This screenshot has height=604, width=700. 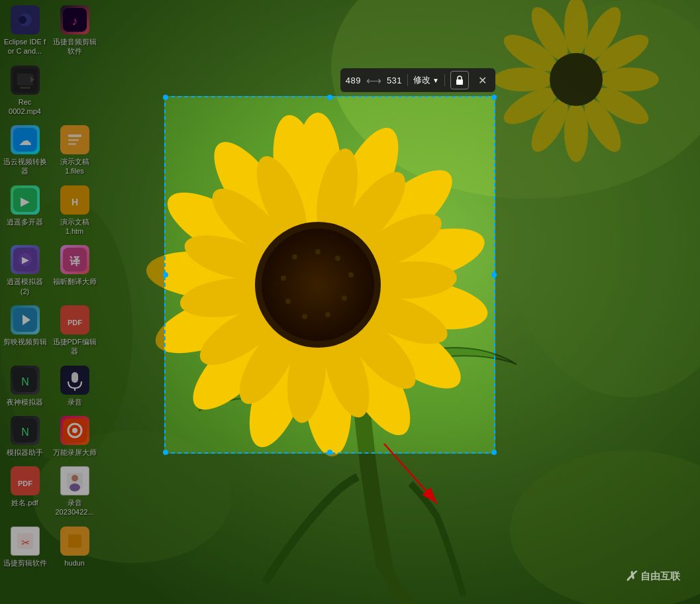 I want to click on cloud-convert-icon: ☁, so click(x=25, y=140).